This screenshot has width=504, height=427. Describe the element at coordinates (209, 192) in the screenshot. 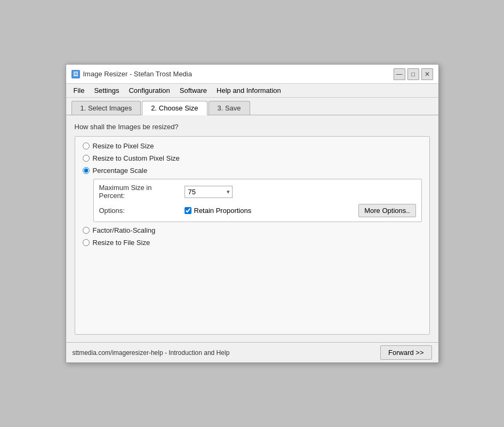

I see `percent-select: 25 50 60 70 75 80 90 100` at that location.